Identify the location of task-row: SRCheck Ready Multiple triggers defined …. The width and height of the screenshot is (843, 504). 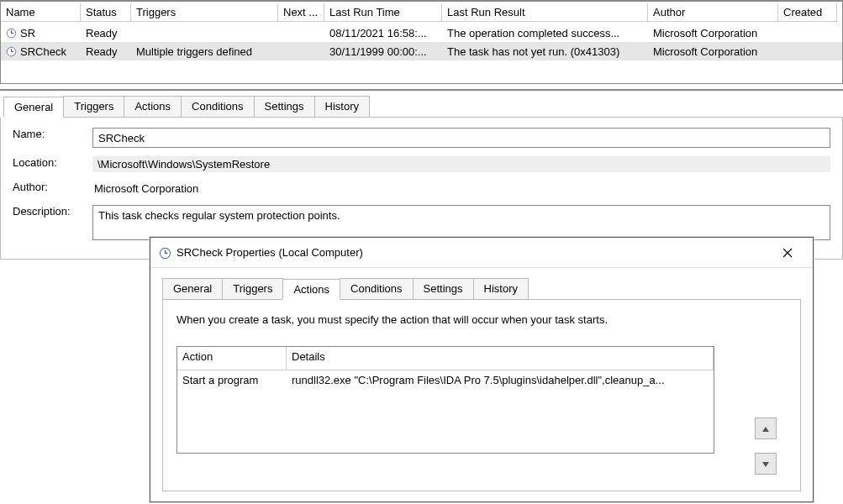
(422, 51).